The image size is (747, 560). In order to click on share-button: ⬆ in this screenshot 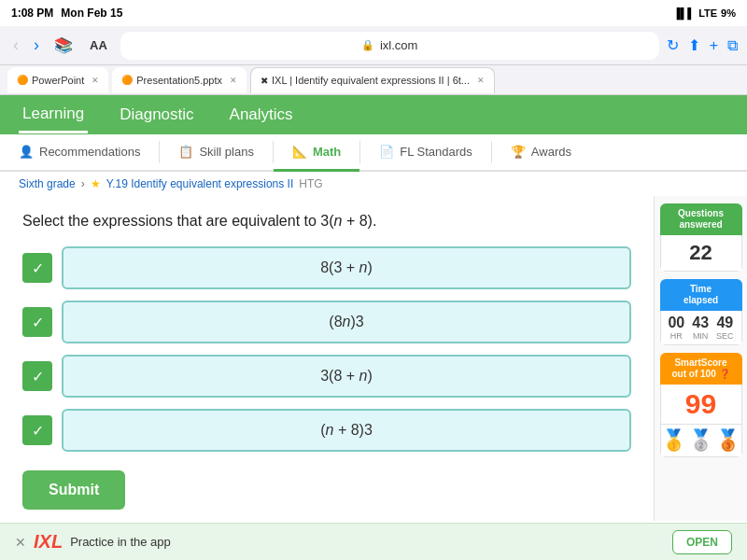, I will do `click(695, 45)`.